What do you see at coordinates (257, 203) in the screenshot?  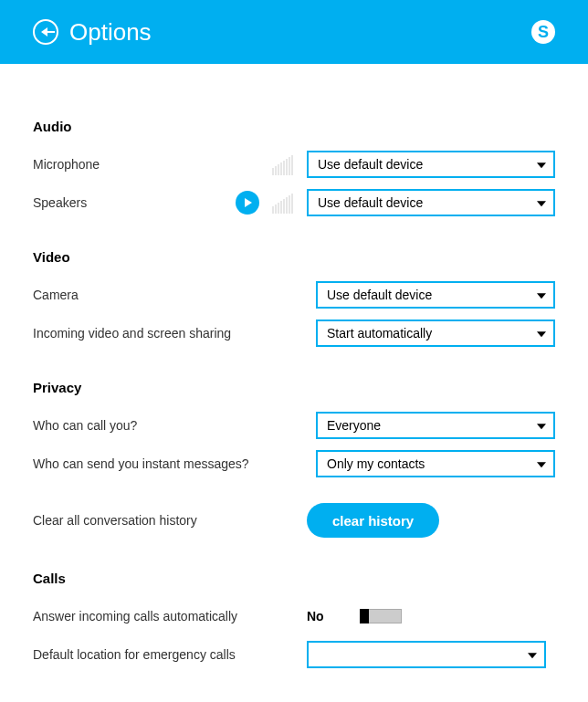 I see `speakers-controls` at bounding box center [257, 203].